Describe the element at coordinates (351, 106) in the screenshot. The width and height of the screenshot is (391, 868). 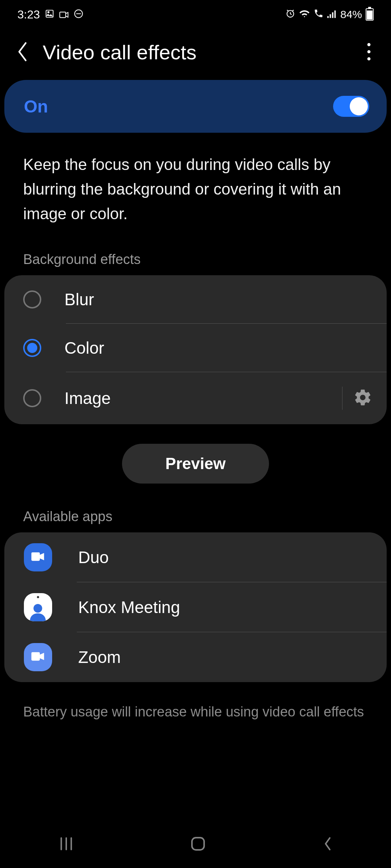
I see `master-switch` at that location.